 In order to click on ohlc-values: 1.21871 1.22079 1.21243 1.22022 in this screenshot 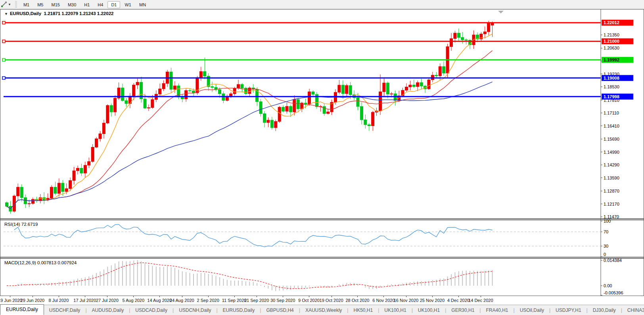, I will do `click(79, 13)`.